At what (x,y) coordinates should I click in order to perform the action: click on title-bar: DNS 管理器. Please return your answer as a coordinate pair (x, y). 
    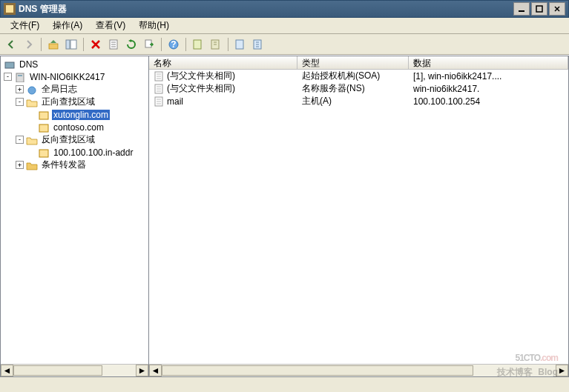
    Looking at the image, I should click on (285, 9).